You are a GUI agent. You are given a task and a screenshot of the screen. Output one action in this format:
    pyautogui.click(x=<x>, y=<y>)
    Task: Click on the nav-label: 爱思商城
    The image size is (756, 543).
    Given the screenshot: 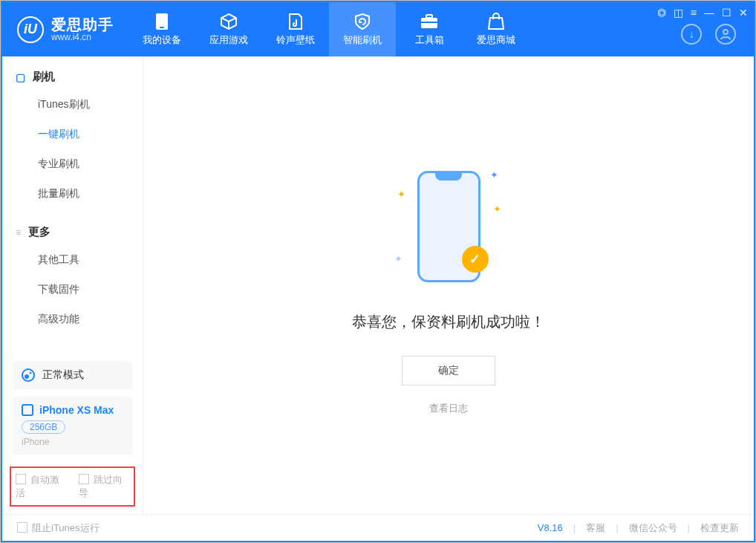 What is the action you would take?
    pyautogui.click(x=496, y=40)
    